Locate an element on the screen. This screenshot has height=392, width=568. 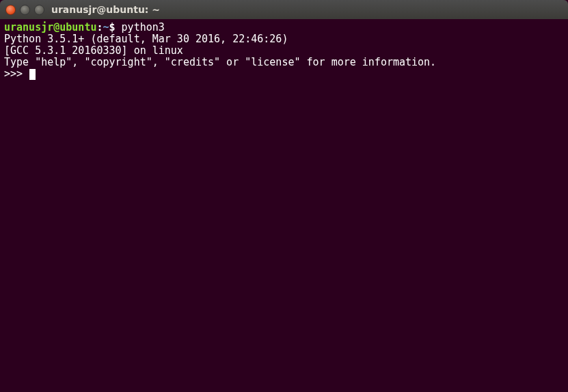
output-line: [GCC 5.3.1 20160330] on linux is located at coordinates (284, 51).